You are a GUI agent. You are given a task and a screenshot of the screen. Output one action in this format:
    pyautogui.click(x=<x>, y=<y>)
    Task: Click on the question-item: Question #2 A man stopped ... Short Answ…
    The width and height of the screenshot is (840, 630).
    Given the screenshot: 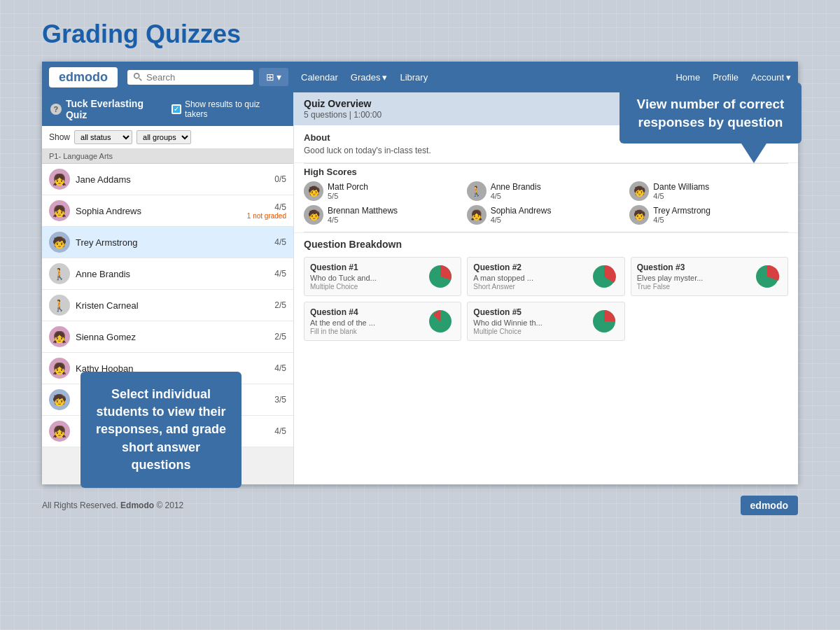 What is the action you would take?
    pyautogui.click(x=546, y=276)
    